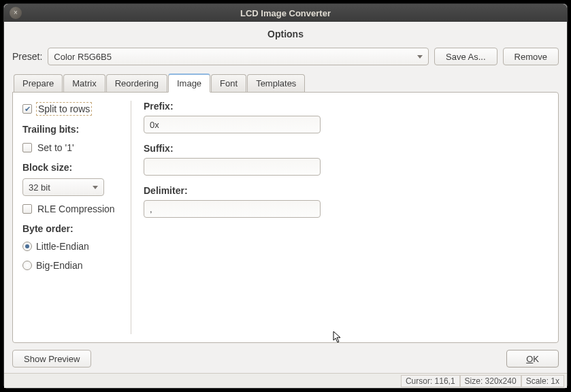  Describe the element at coordinates (232, 125) in the screenshot. I see `prefix-input: 0x` at that location.